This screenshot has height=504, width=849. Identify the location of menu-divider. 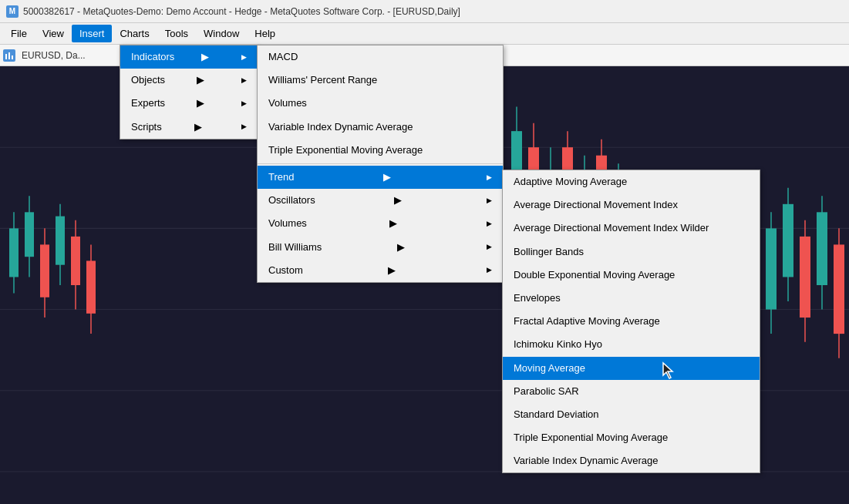
(380, 163).